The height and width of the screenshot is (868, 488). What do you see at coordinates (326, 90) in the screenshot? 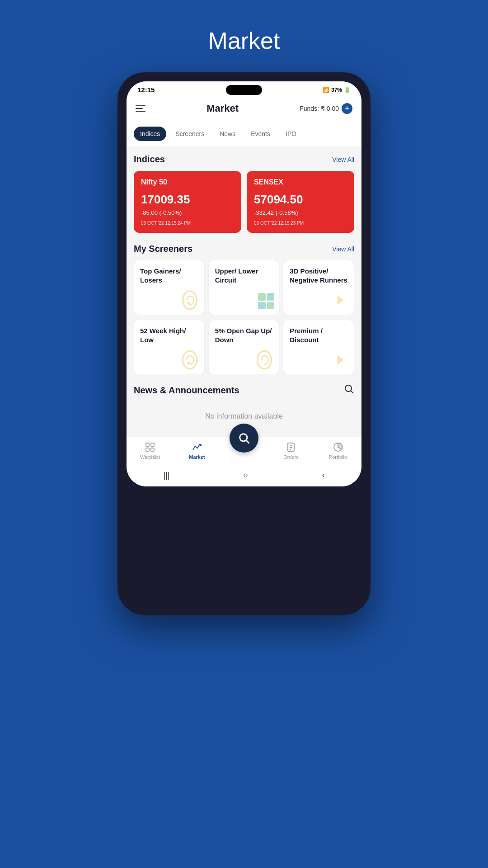
I see `signal-icon: 📶` at bounding box center [326, 90].